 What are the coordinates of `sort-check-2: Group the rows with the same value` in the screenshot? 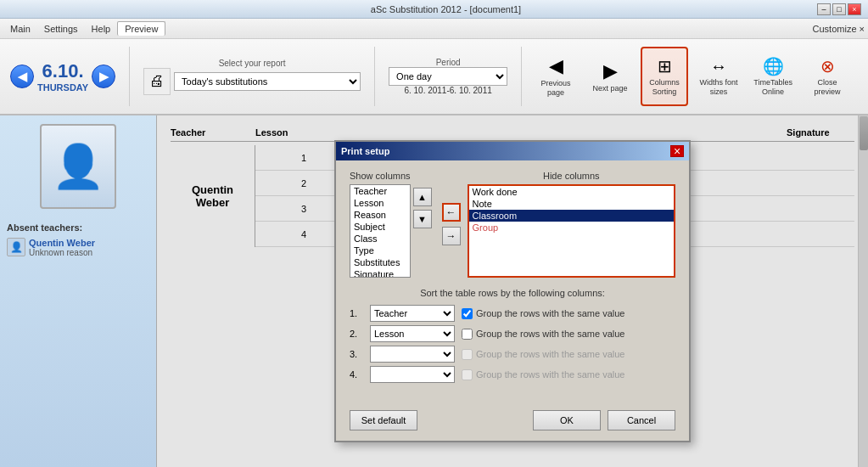 It's located at (543, 335).